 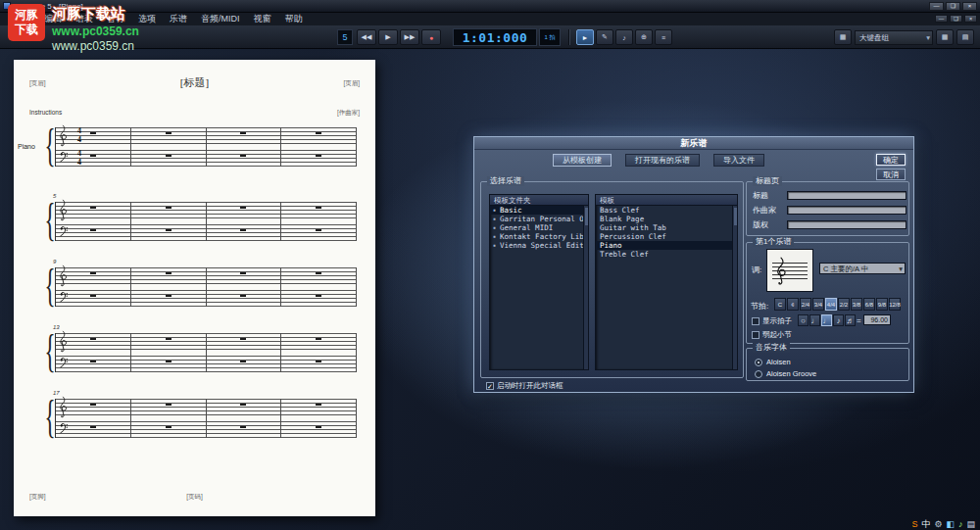 What do you see at coordinates (914, 524) in the screenshot?
I see `tray-icon: S` at bounding box center [914, 524].